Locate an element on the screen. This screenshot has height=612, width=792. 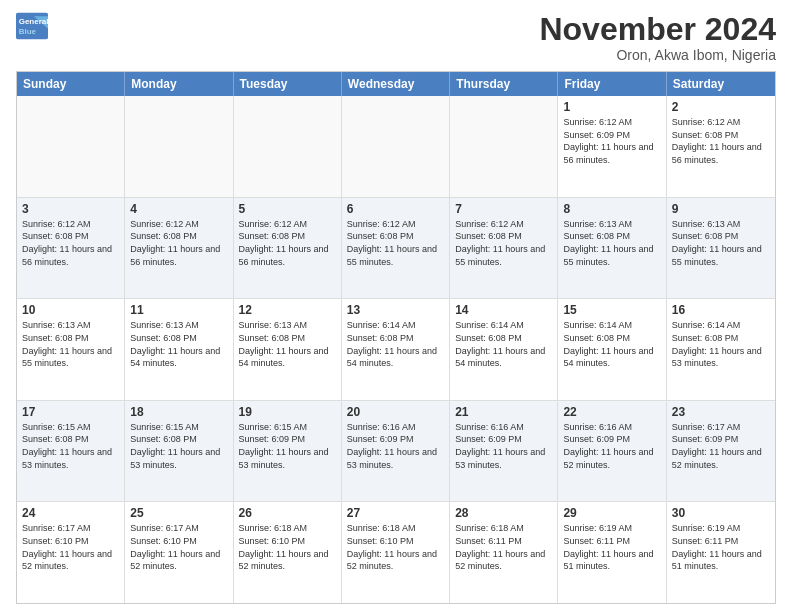
day-number: 3 is located at coordinates (70, 209).